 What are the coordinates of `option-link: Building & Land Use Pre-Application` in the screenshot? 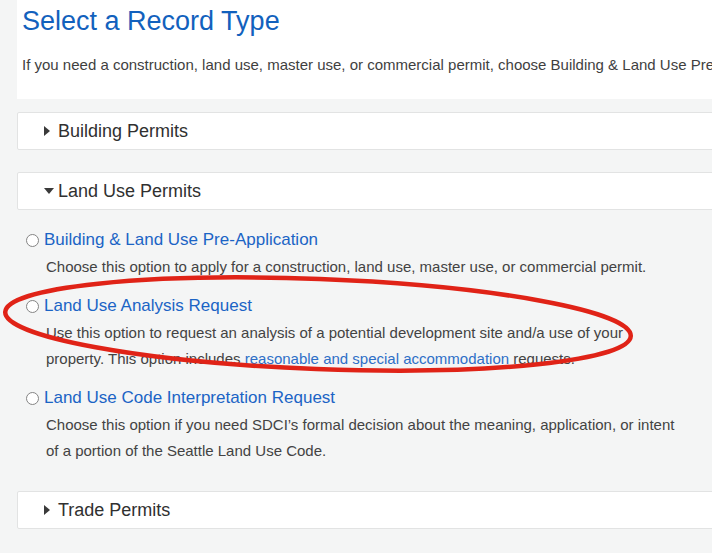 It's located at (181, 240).